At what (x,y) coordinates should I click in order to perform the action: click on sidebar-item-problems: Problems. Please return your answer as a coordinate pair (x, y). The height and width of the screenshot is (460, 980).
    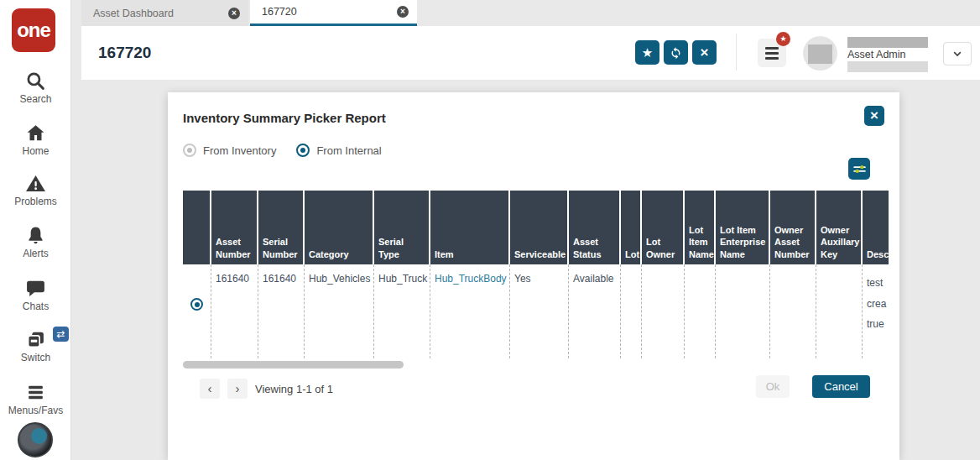
    Looking at the image, I should click on (35, 190).